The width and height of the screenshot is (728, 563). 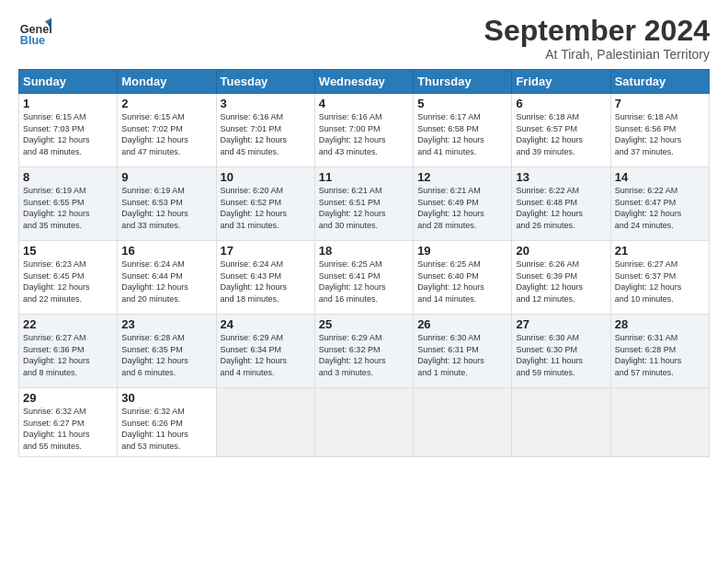 I want to click on day-info: Sunrise: 6:32 AM Sunset: 6:27 PM Dayligh…, so click(x=68, y=429).